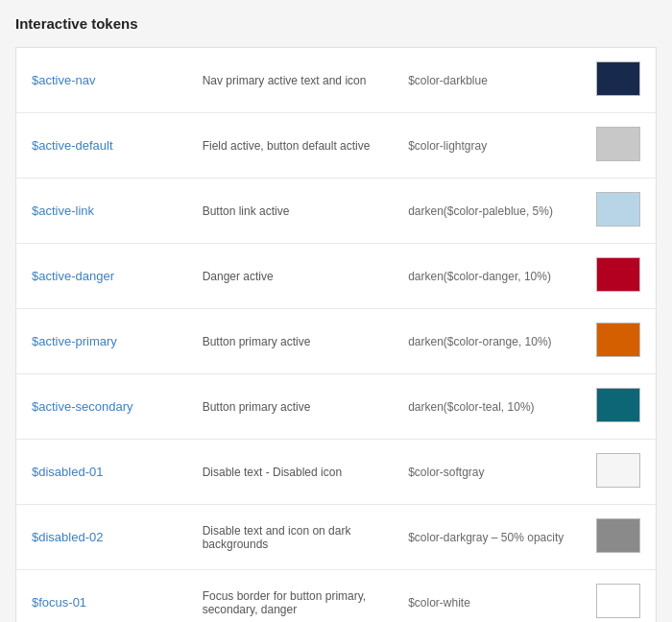 Image resolution: width=672 pixels, height=622 pixels. What do you see at coordinates (336, 81) in the screenshot?
I see `table-row: $active-nav Nav primary active text and …` at bounding box center [336, 81].